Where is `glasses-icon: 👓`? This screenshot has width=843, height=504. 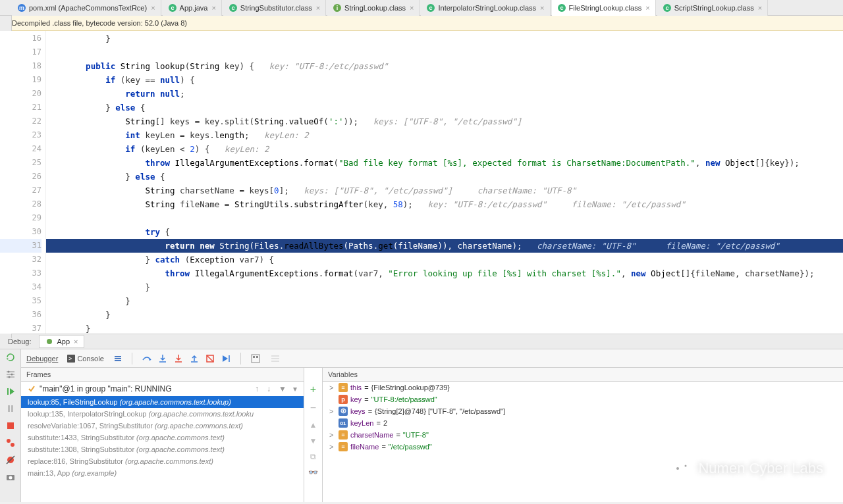
glasses-icon: 👓 is located at coordinates (313, 472).